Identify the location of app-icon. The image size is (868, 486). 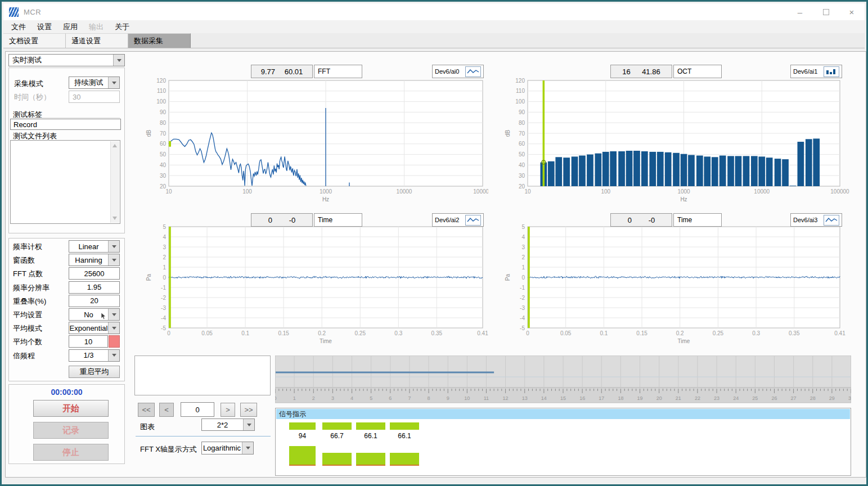
(14, 12).